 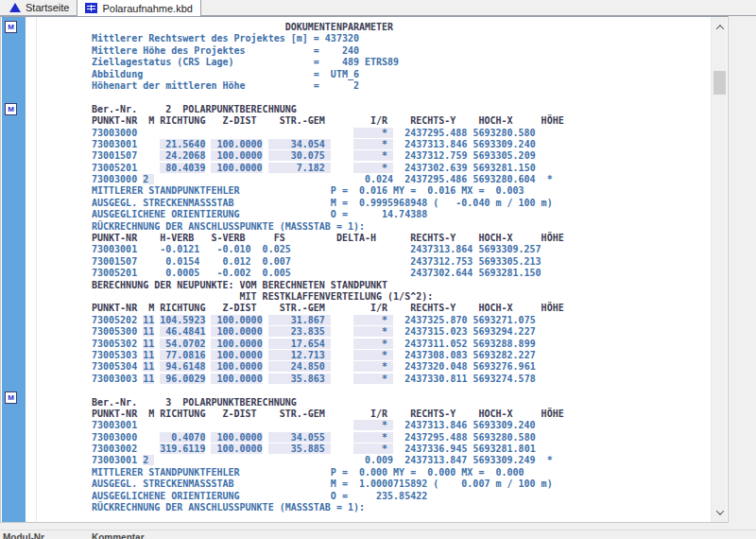 I want to click on doc-line: 73003003 11 96.0029 100.0000 35.863 * 24…, so click(x=328, y=379).